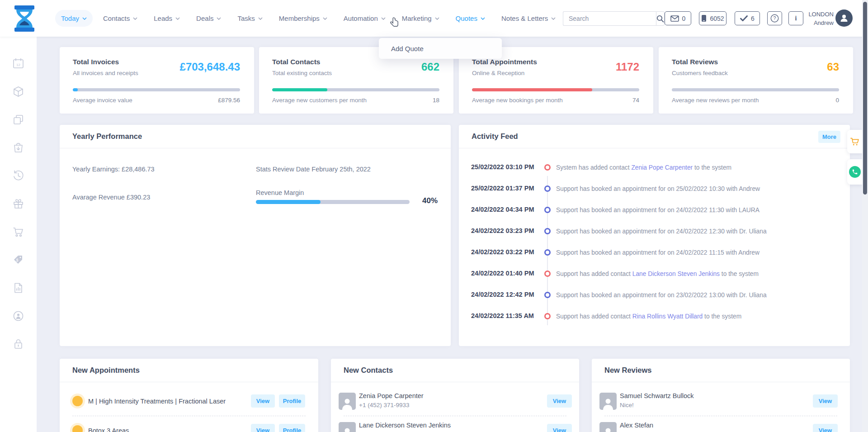  Describe the element at coordinates (250, 18) in the screenshot. I see `nav-tasks: Tasks` at that location.